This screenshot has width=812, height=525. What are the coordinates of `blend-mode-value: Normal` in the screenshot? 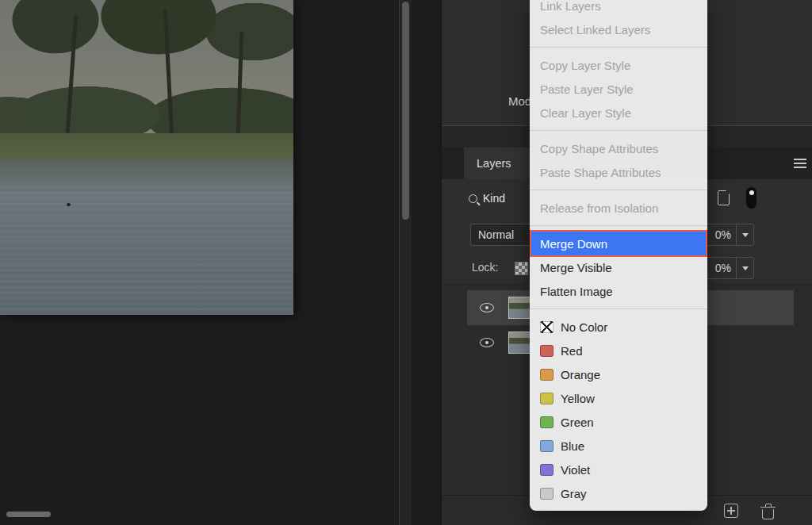 It's located at (496, 235).